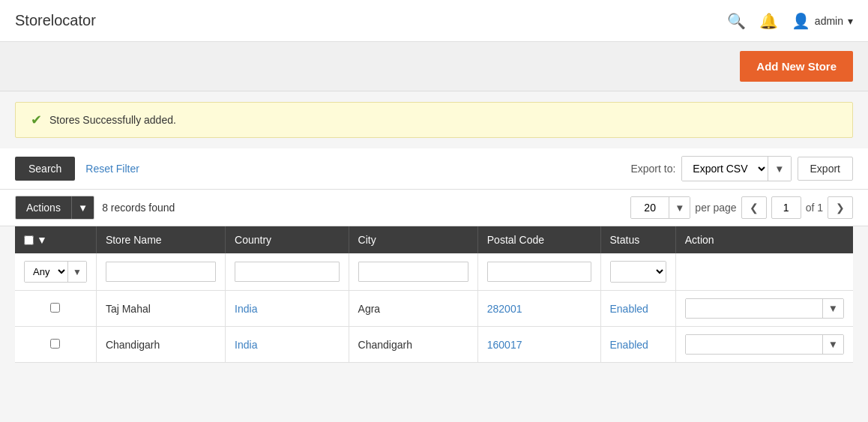 The width and height of the screenshot is (868, 422). Describe the element at coordinates (796, 66) in the screenshot. I see `add-new-store-button: Add New Store` at that location.